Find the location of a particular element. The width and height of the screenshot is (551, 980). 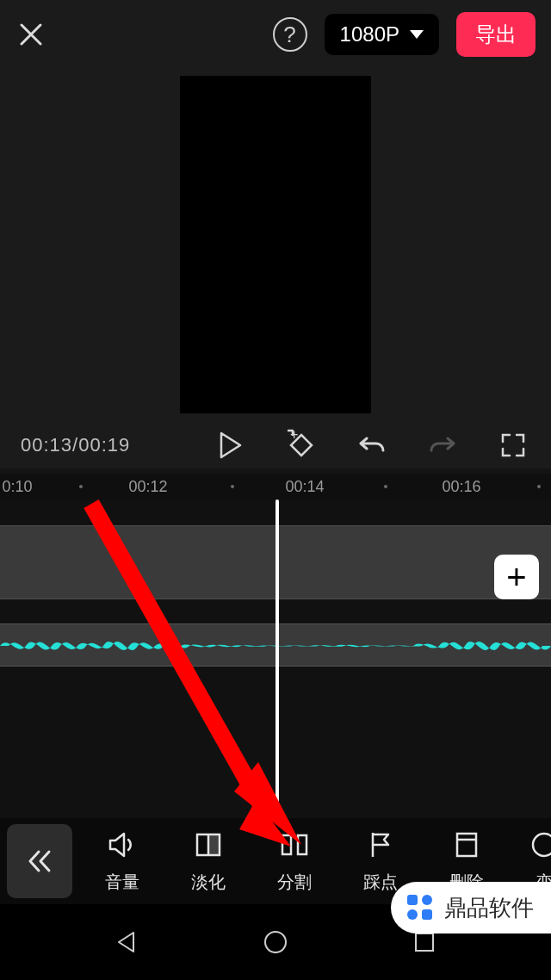

watermark-logo-icon is located at coordinates (420, 908).